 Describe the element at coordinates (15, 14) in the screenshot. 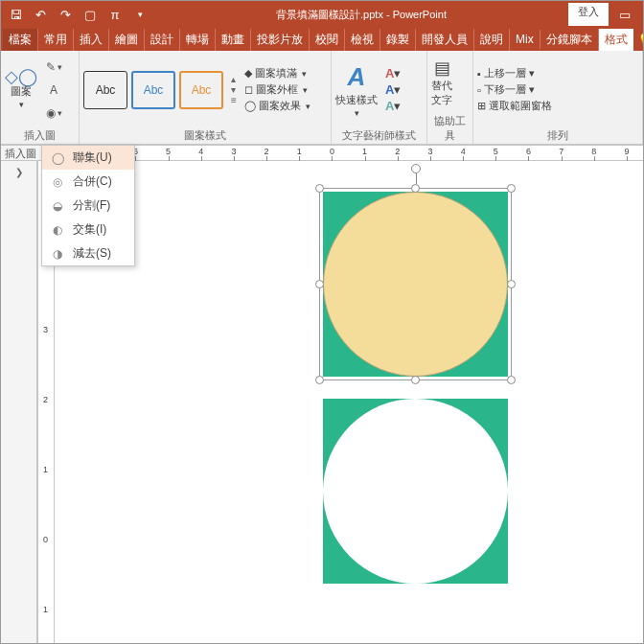

I see `save-icon: 🖫` at that location.